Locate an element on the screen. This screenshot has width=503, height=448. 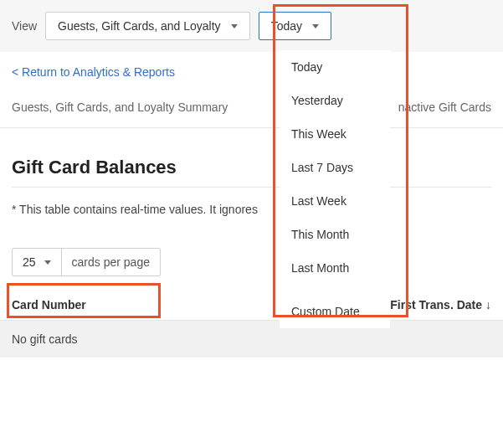
note-text: * This table contains real-time values. … is located at coordinates (251, 202).